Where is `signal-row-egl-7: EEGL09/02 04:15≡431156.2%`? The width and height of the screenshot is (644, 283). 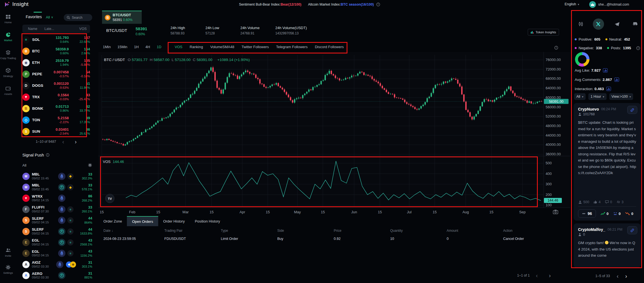 signal-row-egl-7: EEGL09/02 04:15≡431156.2% is located at coordinates (57, 254).